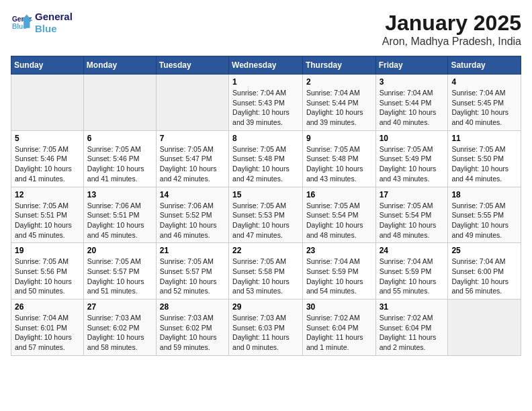  What do you see at coordinates (192, 66) in the screenshot?
I see `header-cell-tuesday: Tuesday` at bounding box center [192, 66].